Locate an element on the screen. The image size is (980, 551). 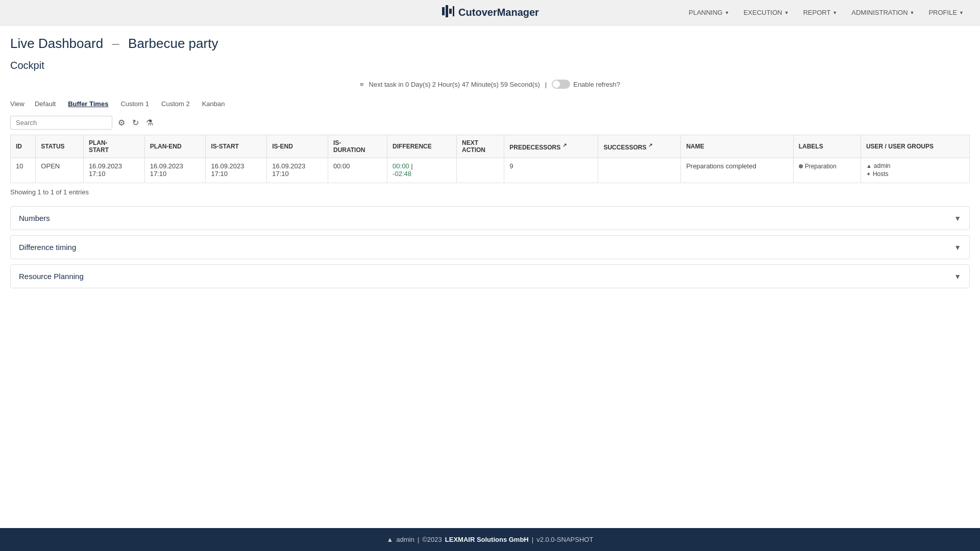
col-header-status: STATUS is located at coordinates (60, 147).